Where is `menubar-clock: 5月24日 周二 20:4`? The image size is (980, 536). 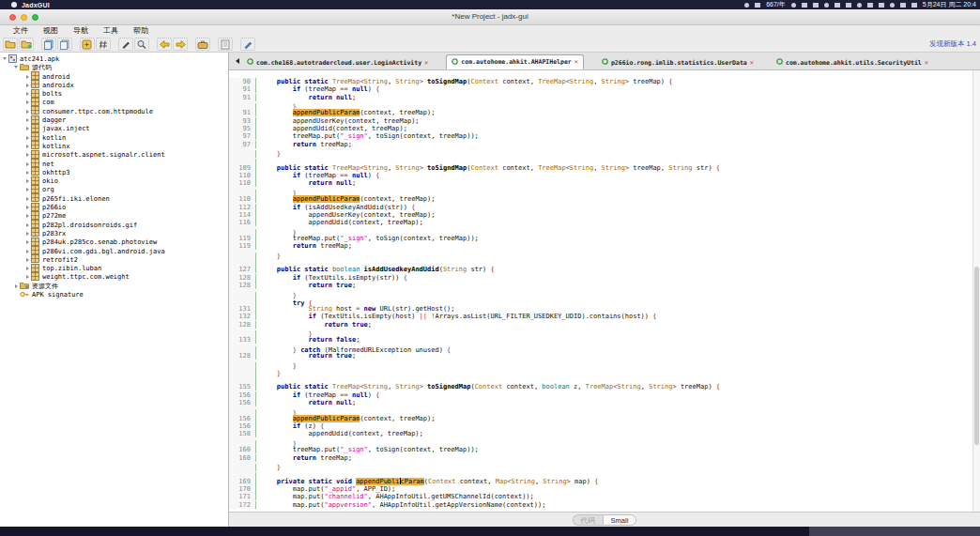 menubar-clock: 5月24日 周二 20:4 is located at coordinates (950, 5).